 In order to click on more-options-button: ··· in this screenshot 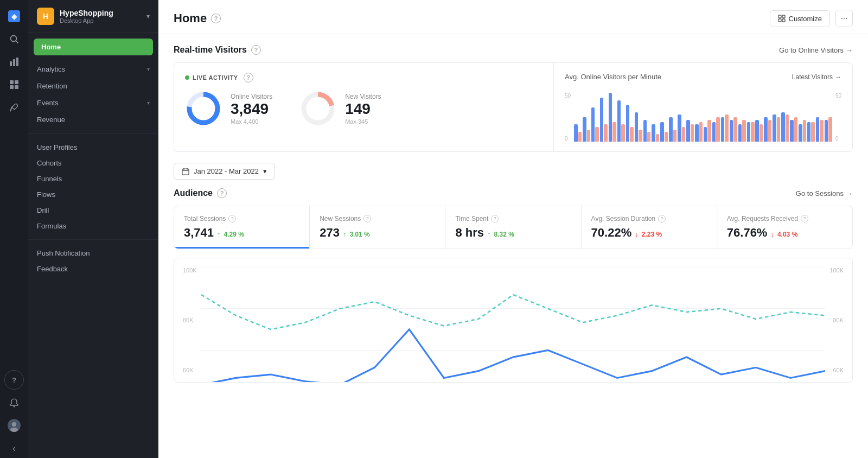, I will do `click(844, 18)`.